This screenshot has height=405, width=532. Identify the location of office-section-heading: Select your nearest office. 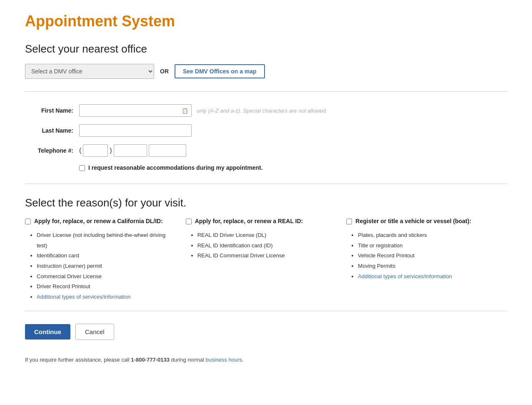
(266, 49).